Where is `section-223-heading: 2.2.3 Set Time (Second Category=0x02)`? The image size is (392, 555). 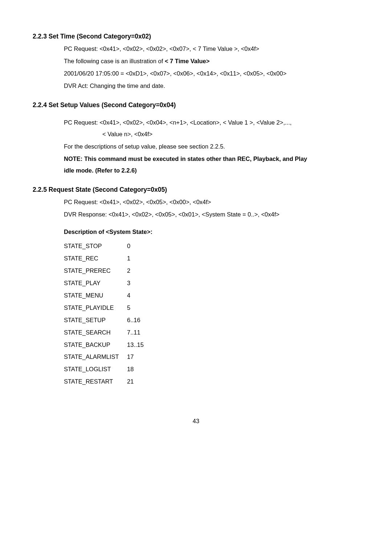
section-223-heading: 2.2.3 Set Time (Second Category=0x02) is located at coordinates (196, 36).